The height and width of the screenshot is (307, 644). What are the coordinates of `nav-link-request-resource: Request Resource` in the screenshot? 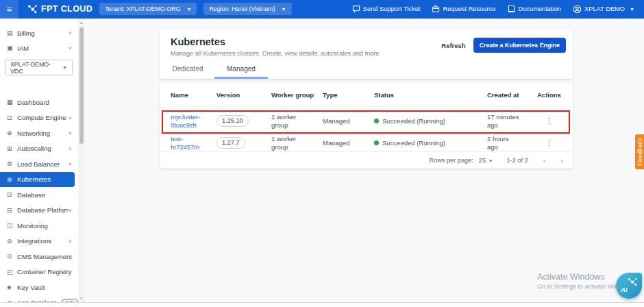 It's located at (463, 9).